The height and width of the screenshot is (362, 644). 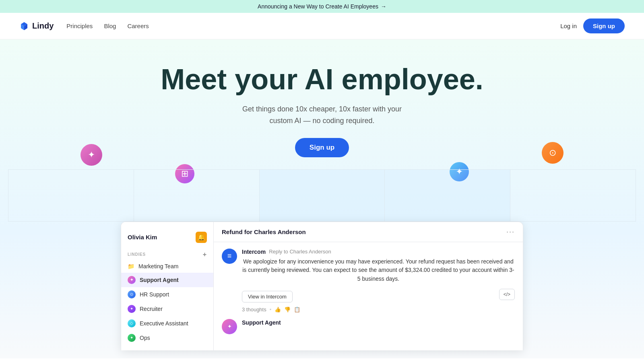 I want to click on message-sender: Intercom, so click(x=254, y=252).